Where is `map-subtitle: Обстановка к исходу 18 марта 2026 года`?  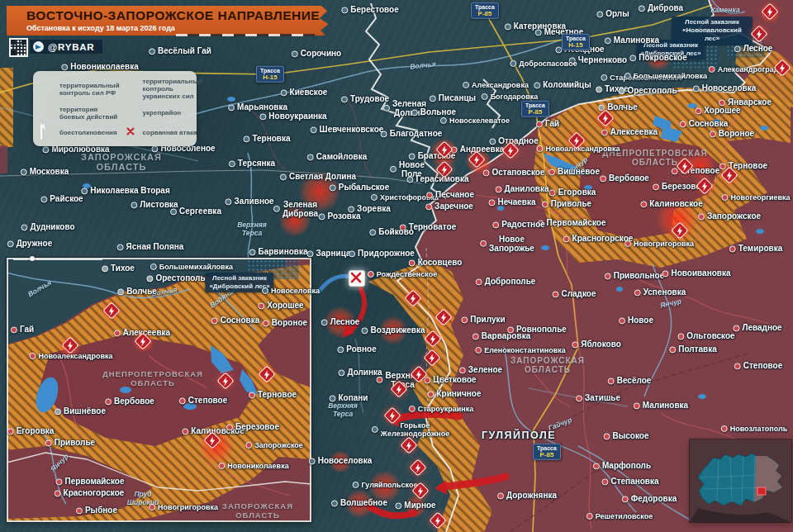 map-subtitle: Обстановка к исходу 18 марта 2026 года is located at coordinates (178, 28).